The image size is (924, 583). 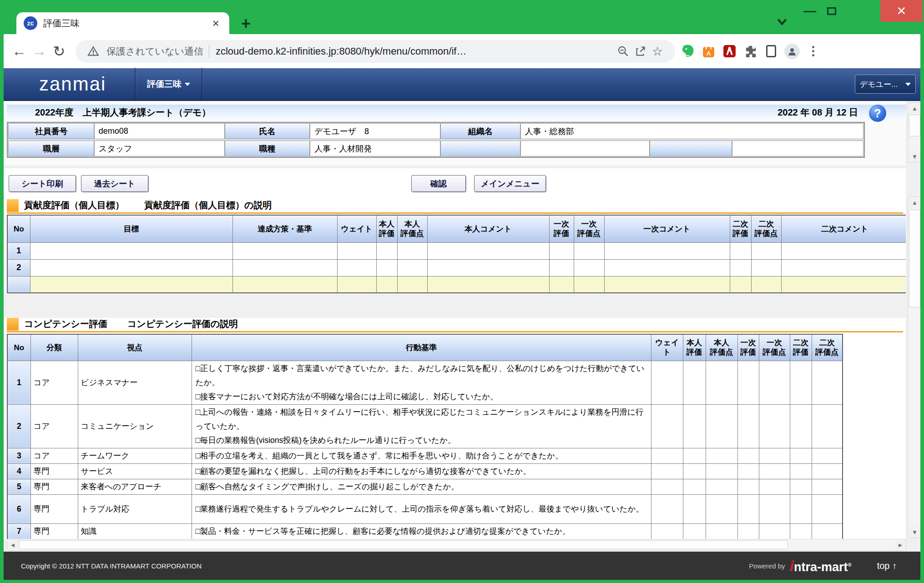 I want to click on employee-field-value: 人事・総務部, so click(x=692, y=131).